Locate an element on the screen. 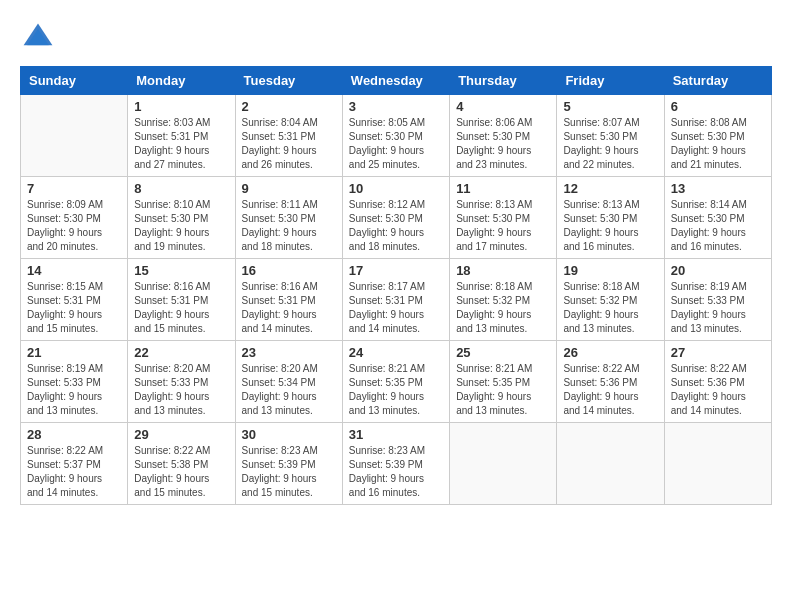 Image resolution: width=792 pixels, height=612 pixels. weekday-cell: Tuesday is located at coordinates (288, 81).